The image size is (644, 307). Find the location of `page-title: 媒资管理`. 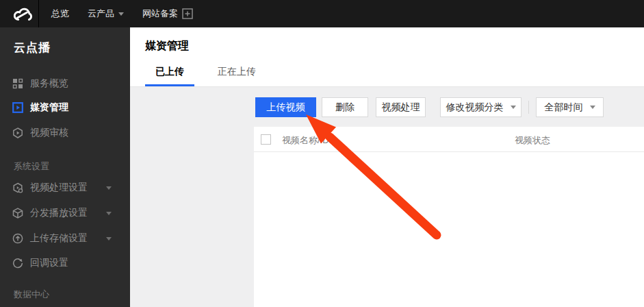

page-title: 媒资管理 is located at coordinates (167, 47).